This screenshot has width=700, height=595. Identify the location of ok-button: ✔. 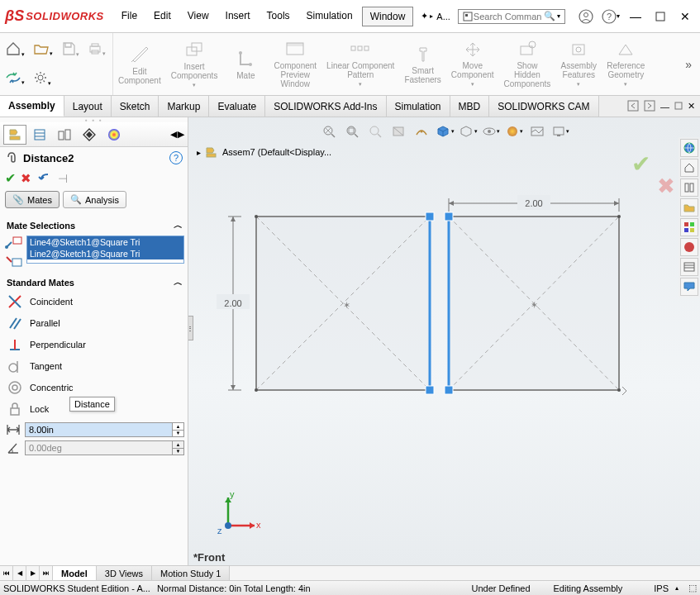
(10, 178).